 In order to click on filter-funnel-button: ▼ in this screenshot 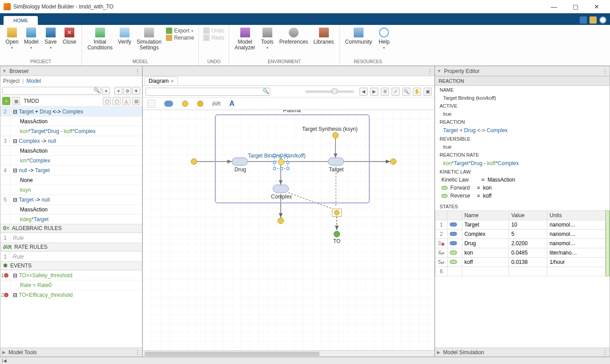, I will do `click(136, 91)`.